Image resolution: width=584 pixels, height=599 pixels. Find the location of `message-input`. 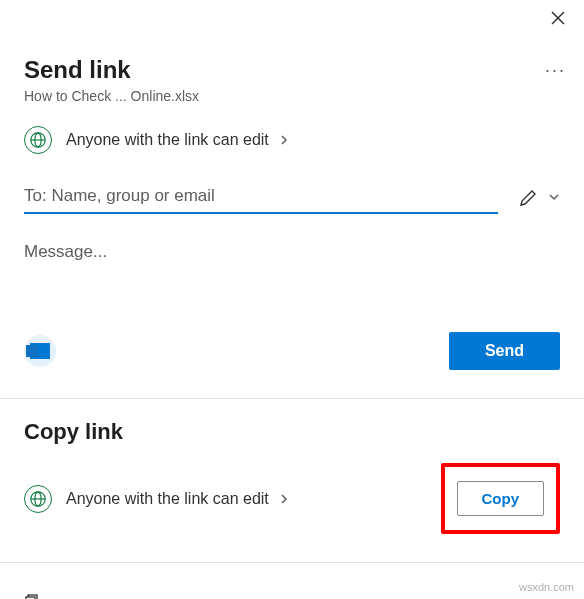

message-input is located at coordinates (292, 252).